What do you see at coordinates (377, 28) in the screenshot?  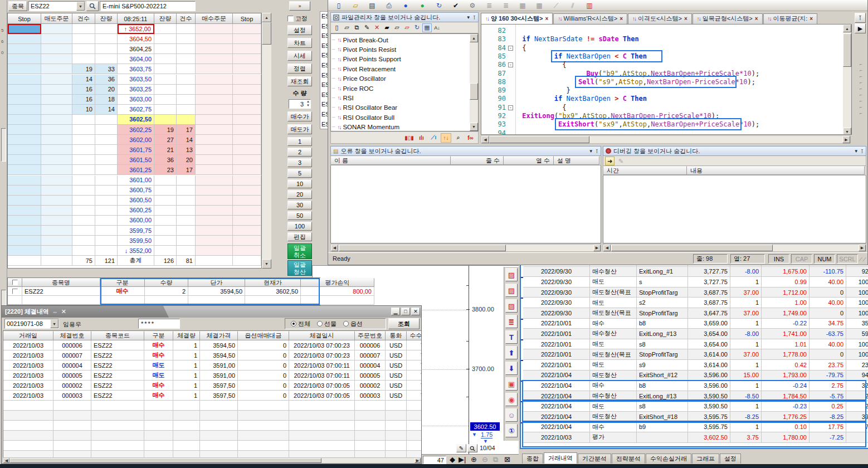 I see `fm-delete-file-icon: ✕` at bounding box center [377, 28].